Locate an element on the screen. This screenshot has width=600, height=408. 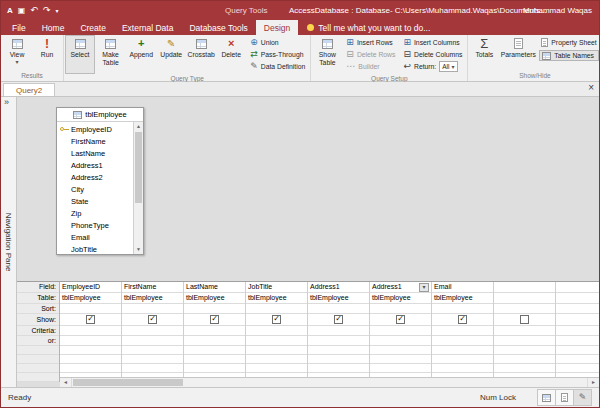
table-cell is located at coordinates (524, 298).